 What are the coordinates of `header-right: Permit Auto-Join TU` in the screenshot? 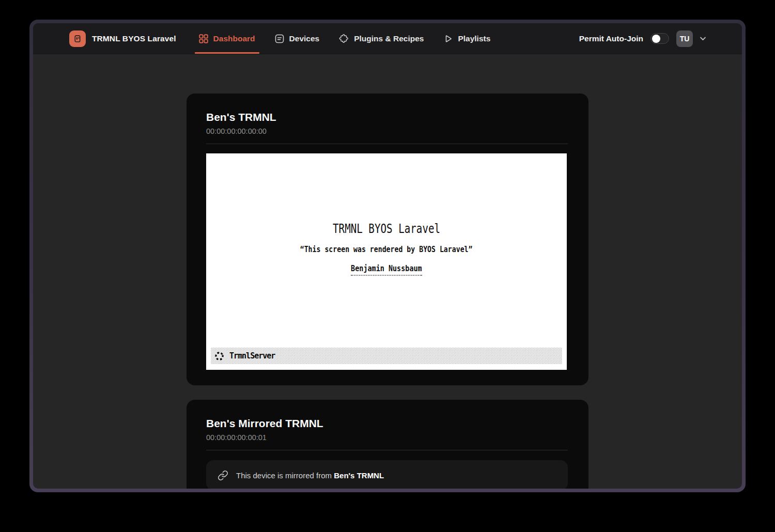 It's located at (643, 39).